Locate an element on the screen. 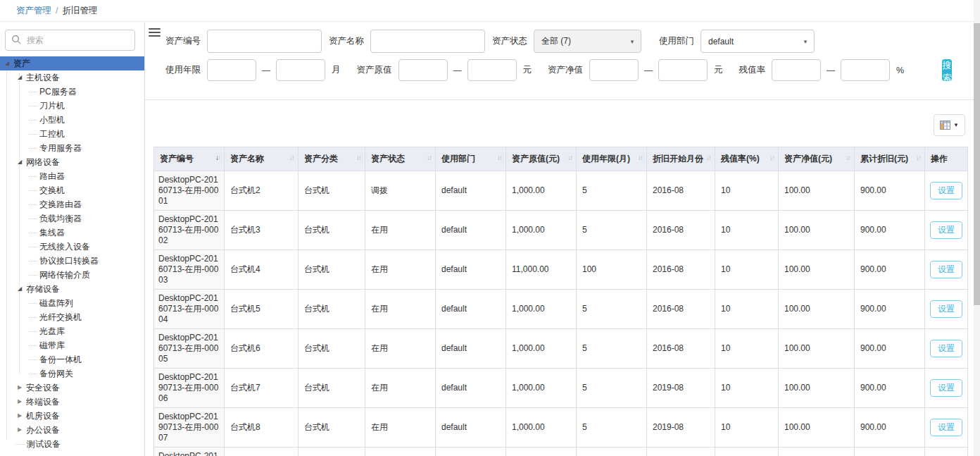 This screenshot has height=456, width=980. asset-name-input is located at coordinates (428, 41).